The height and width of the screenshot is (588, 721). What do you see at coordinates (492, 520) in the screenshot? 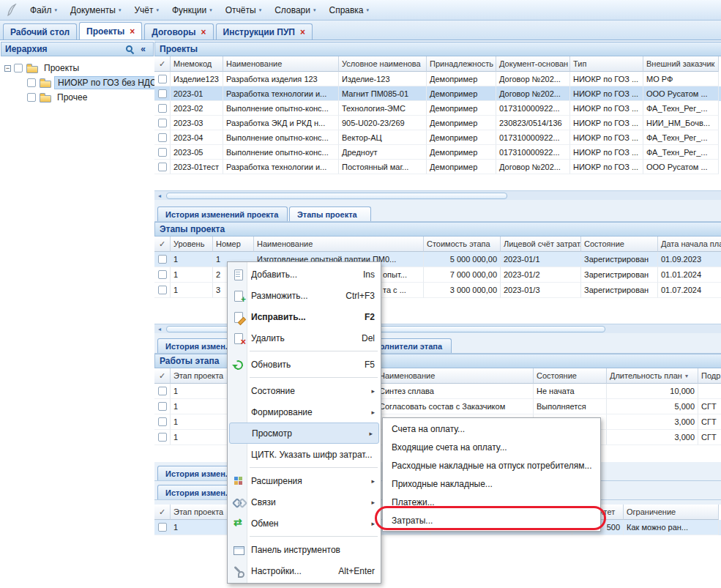
I see `submenu-costs: Затраты...` at bounding box center [492, 520].